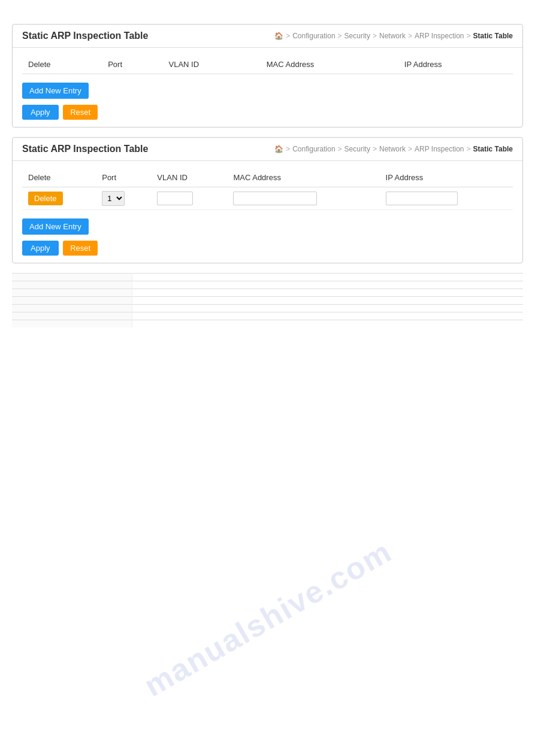 The width and height of the screenshot is (535, 756). Describe the element at coordinates (446, 199) in the screenshot. I see `cell-ip` at that location.